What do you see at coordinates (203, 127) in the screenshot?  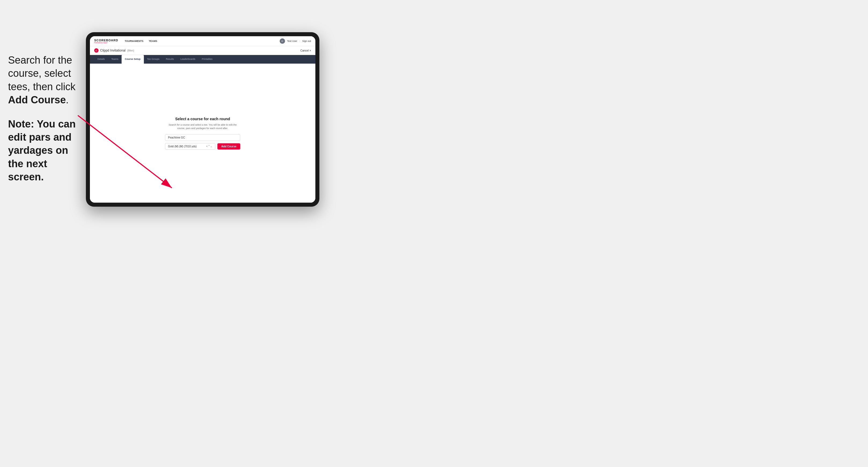 I see `card-description: Search for a course and select a tee. Yo…` at bounding box center [203, 127].